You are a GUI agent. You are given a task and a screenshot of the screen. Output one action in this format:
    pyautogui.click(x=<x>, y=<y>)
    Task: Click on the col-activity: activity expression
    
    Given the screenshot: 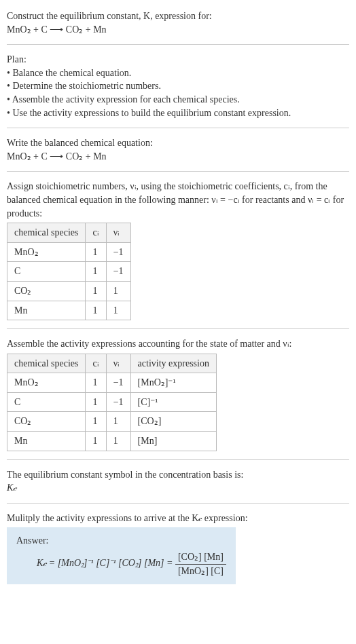 What is the action you would take?
    pyautogui.click(x=173, y=364)
    